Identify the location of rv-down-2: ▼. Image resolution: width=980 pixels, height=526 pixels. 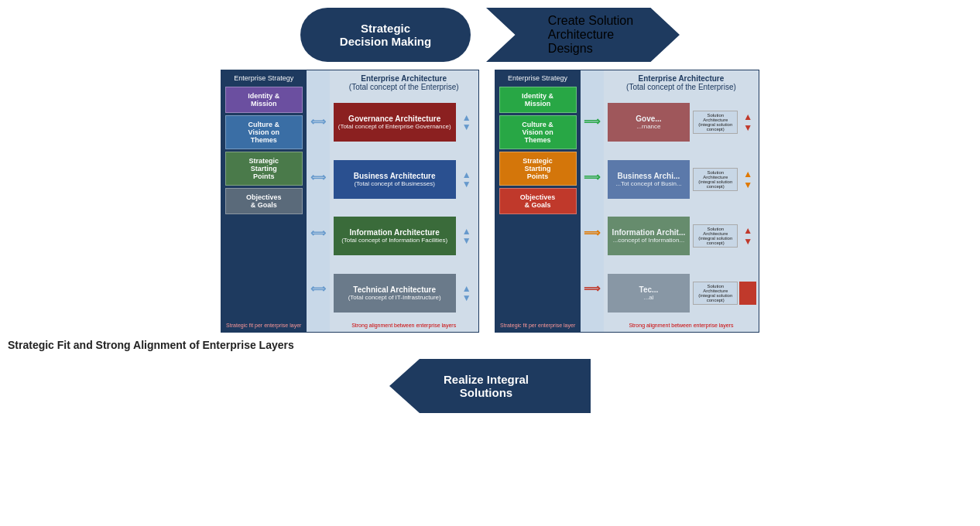
(748, 185).